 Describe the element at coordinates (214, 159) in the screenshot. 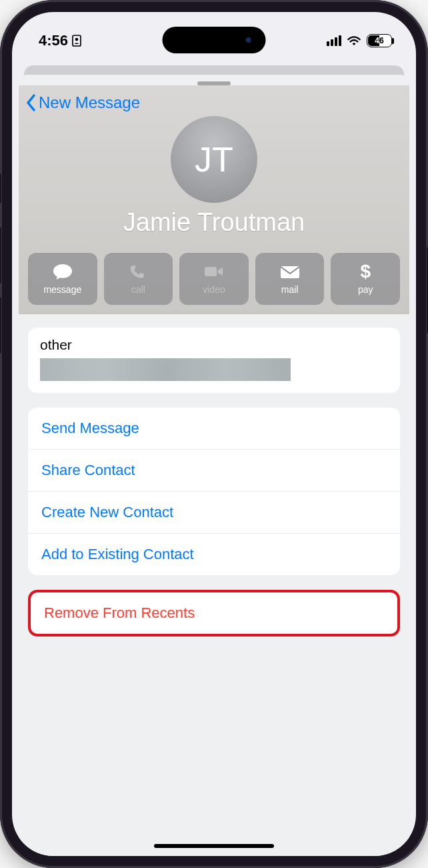

I see `avatar: JT` at that location.